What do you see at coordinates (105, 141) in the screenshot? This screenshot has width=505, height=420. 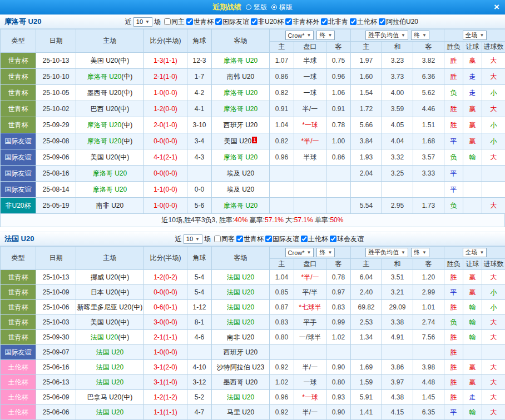 I see `home-team-name: 摩洛哥 U20` at bounding box center [105, 141].